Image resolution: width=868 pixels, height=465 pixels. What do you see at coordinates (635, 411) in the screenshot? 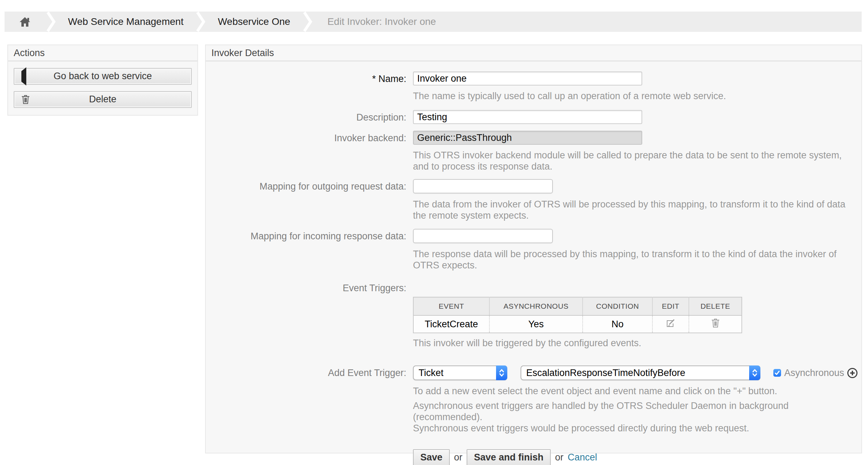
I see `asynchronous-note-line1: Asynchronous event triggers are handled …` at bounding box center [635, 411].